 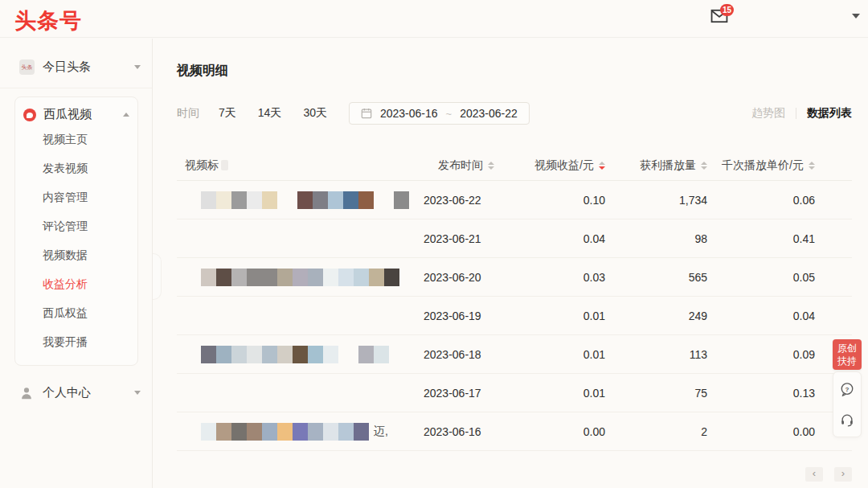 I want to click on sidebar-item-视频数据: 视频数据, so click(x=76, y=256).